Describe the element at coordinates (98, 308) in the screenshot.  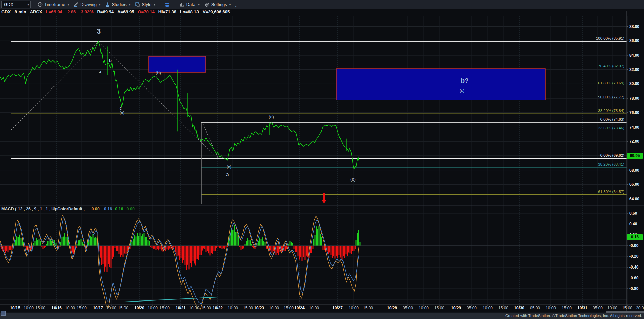
I see `date-tick-label: 10/17` at that location.